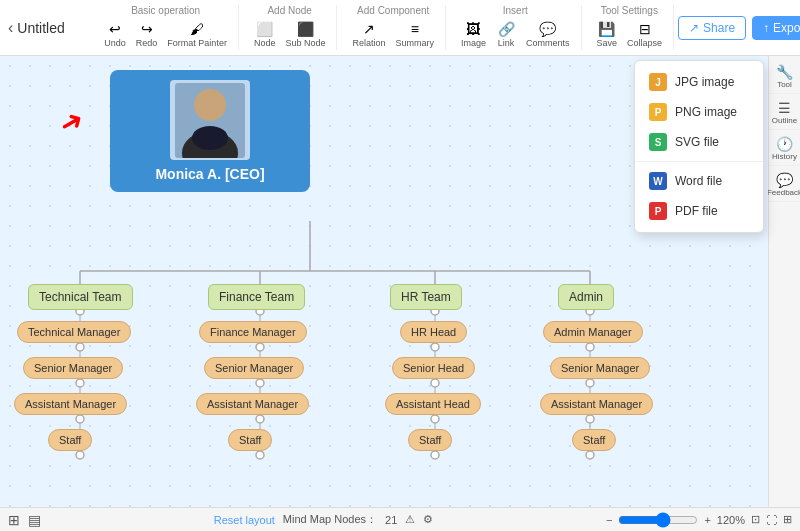 The height and width of the screenshot is (531, 800). What do you see at coordinates (658, 211) in the screenshot?
I see `pdf-icon: P` at bounding box center [658, 211].